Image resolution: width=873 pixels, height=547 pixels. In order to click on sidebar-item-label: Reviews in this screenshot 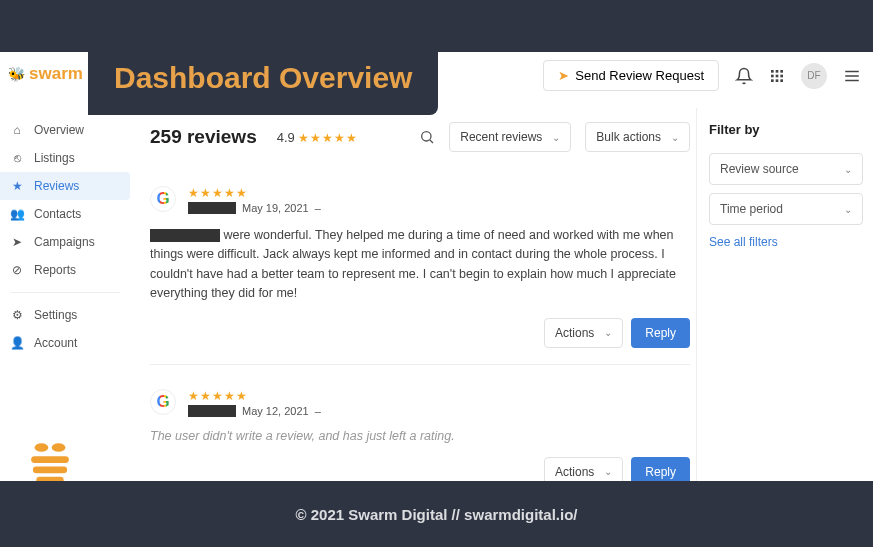, I will do `click(56, 186)`.